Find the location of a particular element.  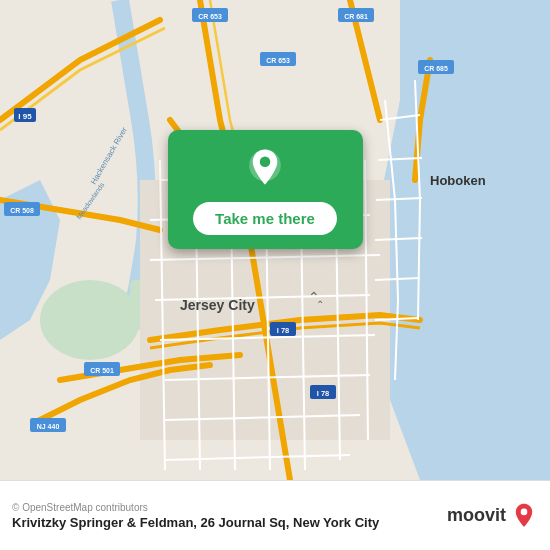

navigation-card: Take me there is located at coordinates (265, 190).